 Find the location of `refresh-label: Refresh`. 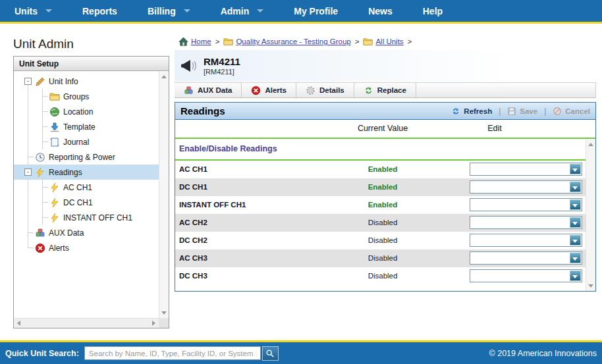

refresh-label: Refresh is located at coordinates (478, 111).